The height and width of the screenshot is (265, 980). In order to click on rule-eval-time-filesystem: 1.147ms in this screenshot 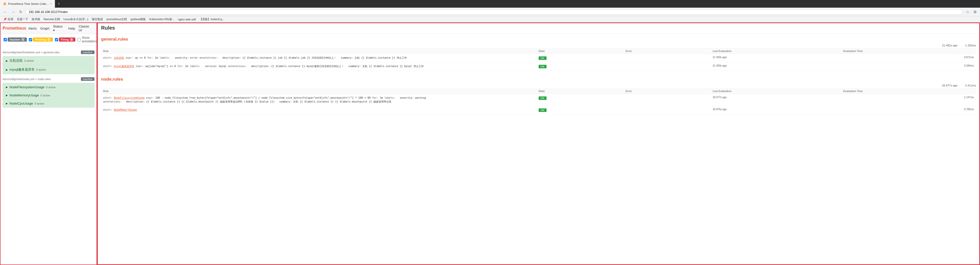, I will do `click(908, 97)`.